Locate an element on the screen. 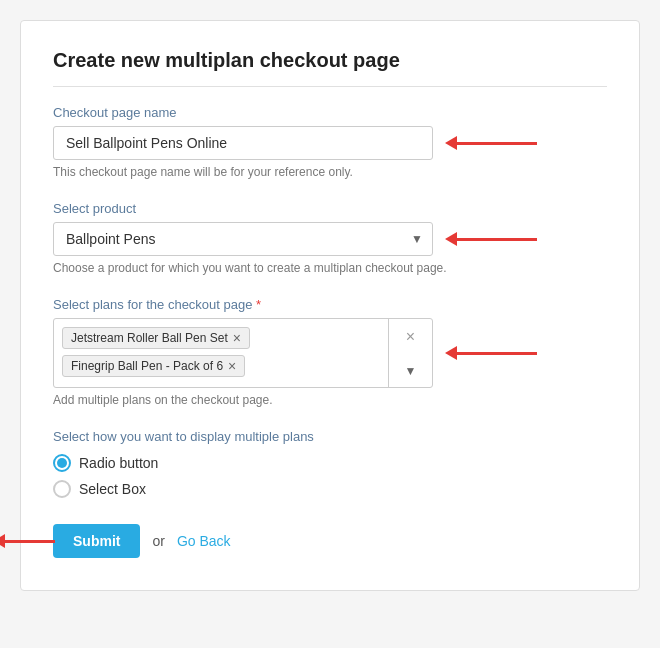 Image resolution: width=660 pixels, height=648 pixels. arrow-head-icon is located at coordinates (451, 143).